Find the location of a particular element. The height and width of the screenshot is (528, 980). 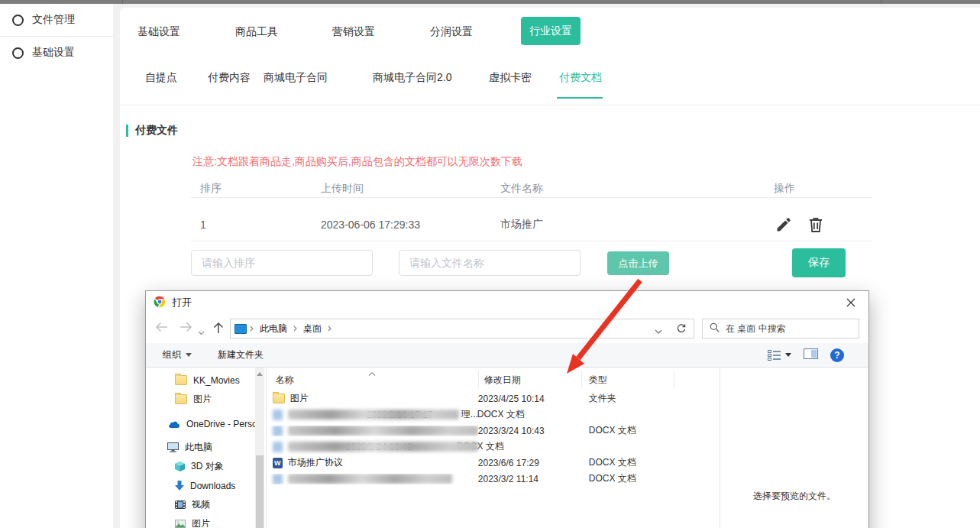

address-bar: 此电脑 桌面 is located at coordinates (449, 329).